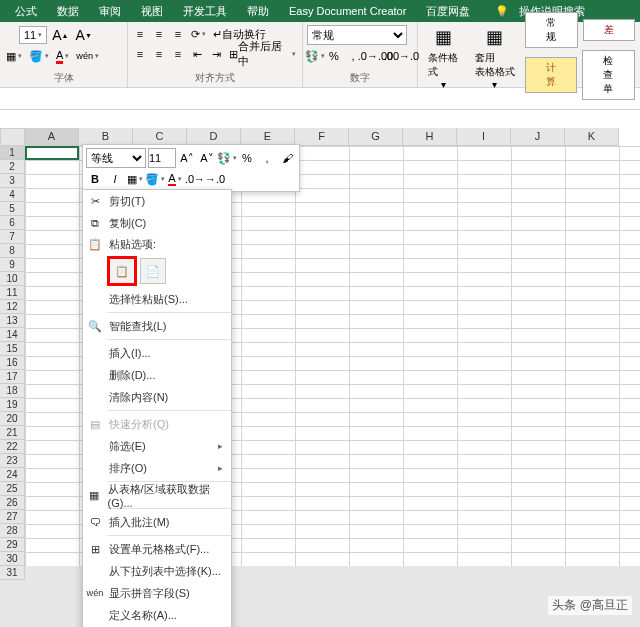  Describe the element at coordinates (157, 223) in the screenshot. I see `ctx-copy: ⧉复制(C)` at that location.